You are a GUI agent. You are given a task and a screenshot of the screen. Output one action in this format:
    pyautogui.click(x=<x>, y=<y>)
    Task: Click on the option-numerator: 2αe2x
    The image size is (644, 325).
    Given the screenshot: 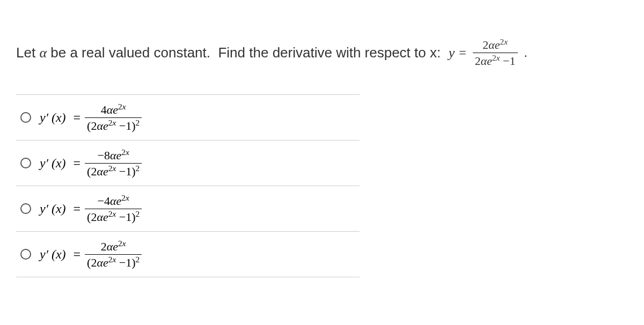 What is the action you would take?
    pyautogui.click(x=114, y=247)
    